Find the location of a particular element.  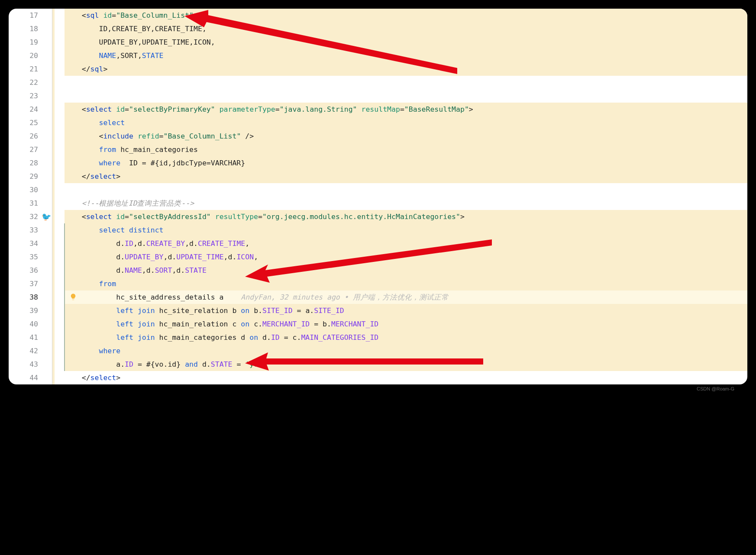

code-token: </ is located at coordinates (78, 69).